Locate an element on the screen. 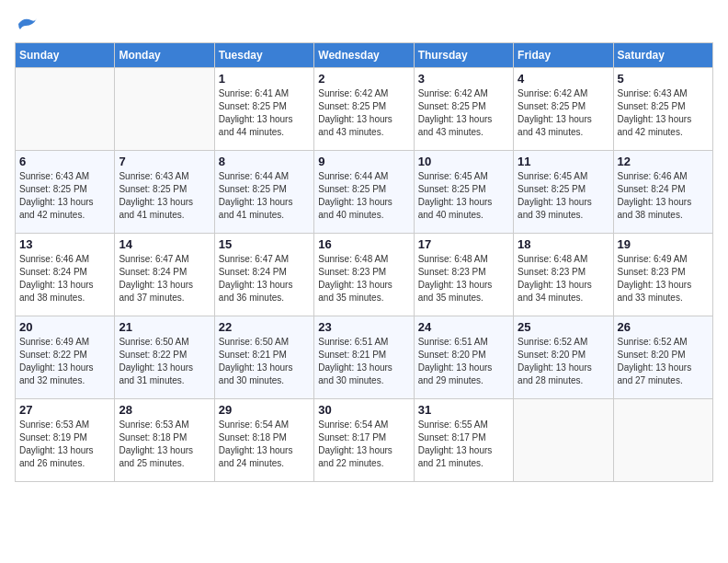 Image resolution: width=728 pixels, height=563 pixels. calendar-cell: 20Sunrise: 6:49 AM Sunset: 8:22 PM Dayli… is located at coordinates (65, 358).